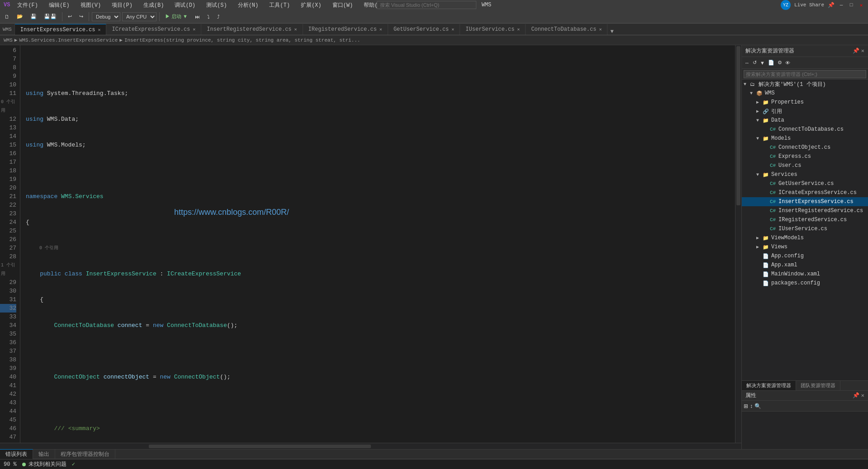  What do you see at coordinates (856, 395) in the screenshot?
I see `prop-pin-icon: 📌` at bounding box center [856, 395].